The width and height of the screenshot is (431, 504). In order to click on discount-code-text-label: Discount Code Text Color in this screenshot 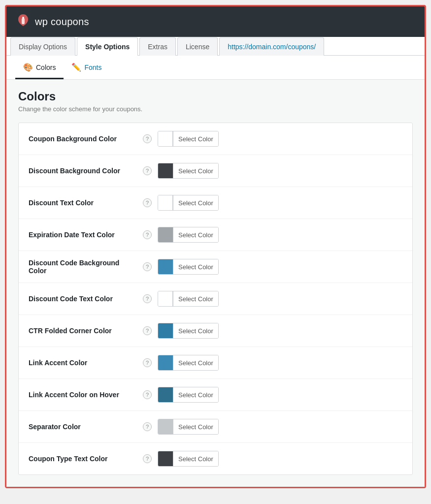, I will do `click(83, 299)`.